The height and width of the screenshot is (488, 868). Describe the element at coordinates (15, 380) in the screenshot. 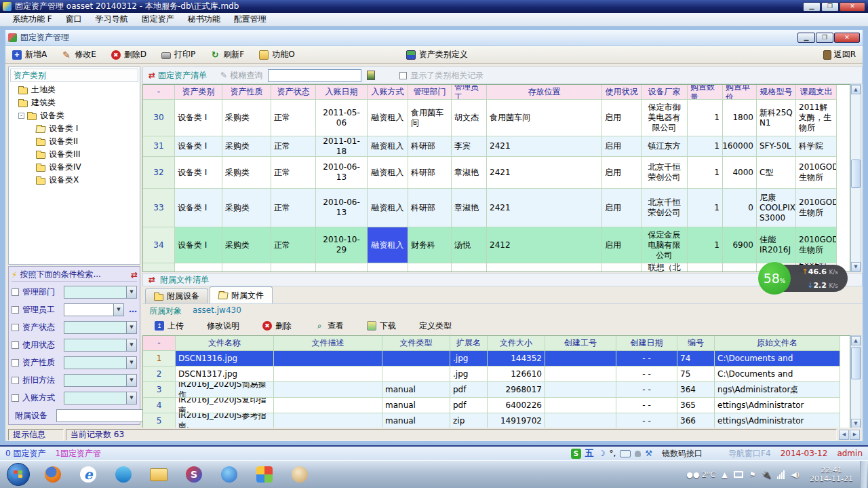

I see `filter-checkbox-折旧方法` at that location.